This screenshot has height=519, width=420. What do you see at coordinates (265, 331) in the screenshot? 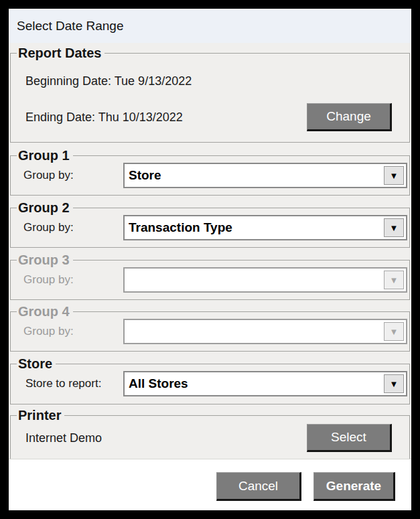
I see `group4-dropdown-disabled: ▼` at bounding box center [265, 331].